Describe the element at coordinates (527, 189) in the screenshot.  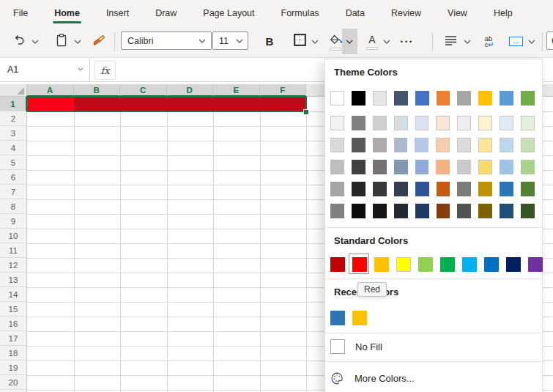
I see `theme-color-swatch-r5-c10` at that location.